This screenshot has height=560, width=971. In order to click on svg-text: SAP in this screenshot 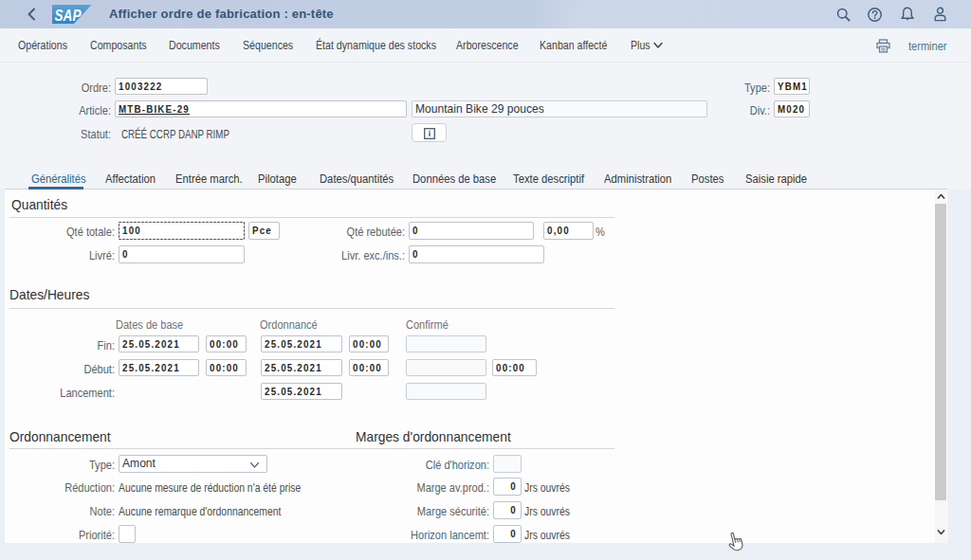, I will do `click(68, 15)`.